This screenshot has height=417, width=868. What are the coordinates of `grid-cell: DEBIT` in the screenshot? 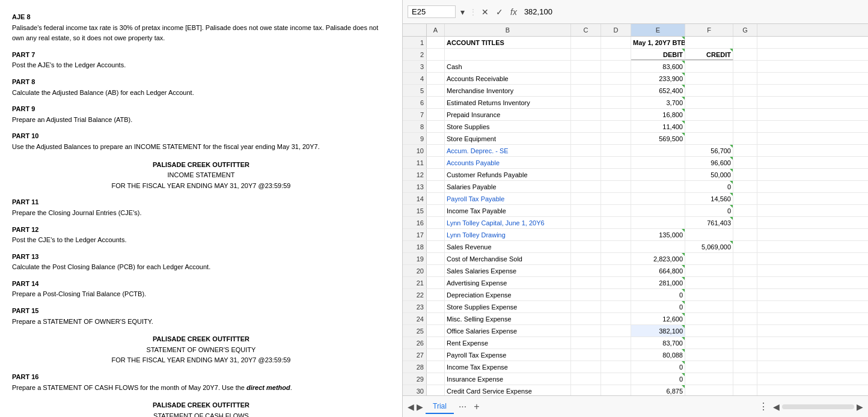 It's located at (658, 54).